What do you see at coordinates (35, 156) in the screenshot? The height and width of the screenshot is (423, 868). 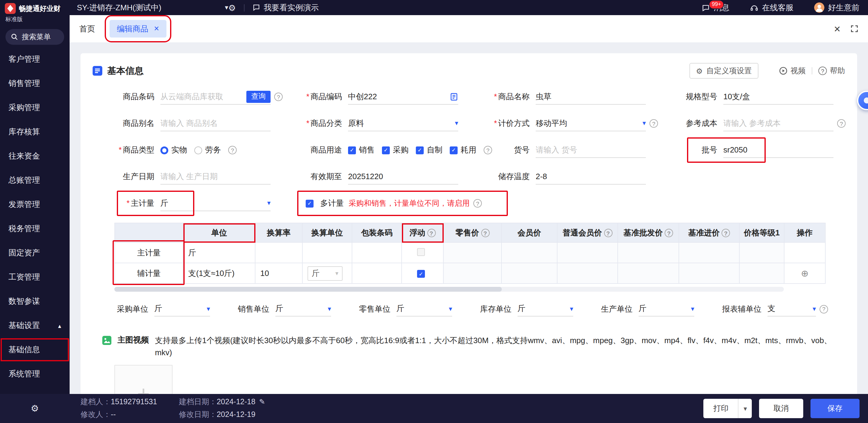 I see `sidebar-item-current-funds: 往来资金` at bounding box center [35, 156].